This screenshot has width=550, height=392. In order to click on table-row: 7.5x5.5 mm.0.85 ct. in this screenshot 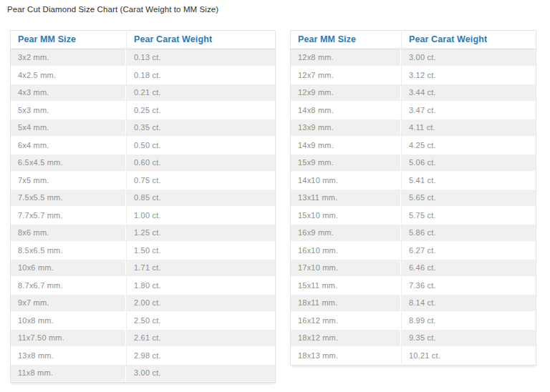, I will do `click(143, 199)`.